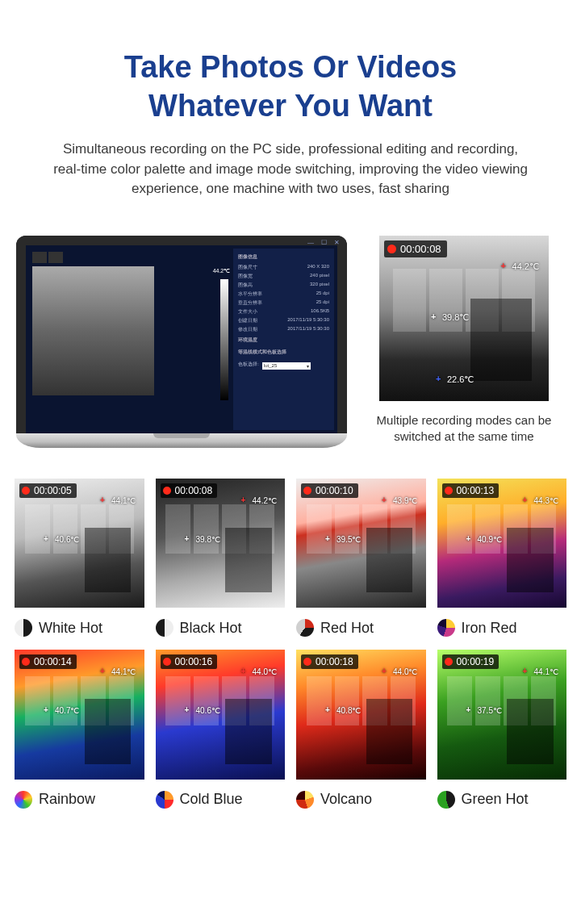 This screenshot has width=581, height=924. What do you see at coordinates (79, 730) in the screenshot?
I see `palette-card: 00:00:1444.1℃40.7℃Rainbow` at bounding box center [79, 730].